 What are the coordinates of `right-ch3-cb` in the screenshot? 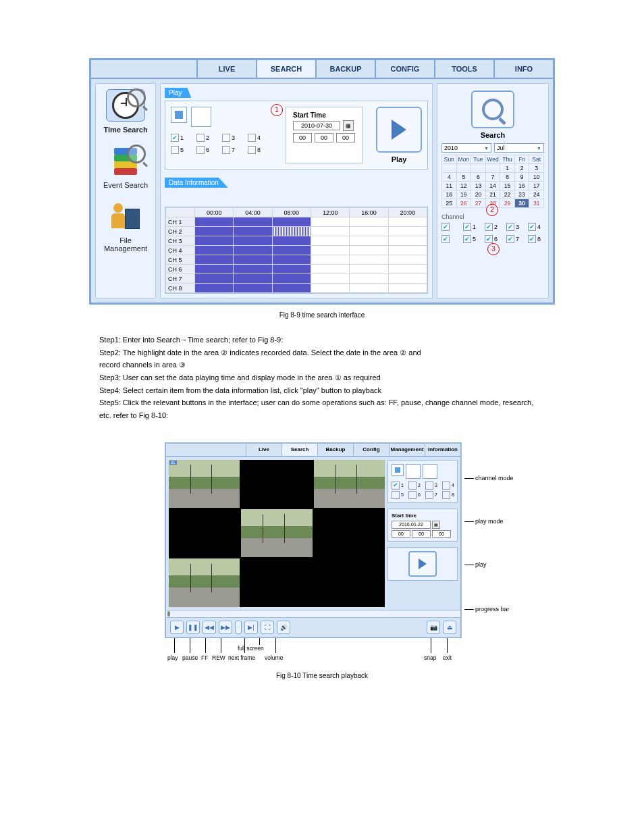 It's located at (510, 227).